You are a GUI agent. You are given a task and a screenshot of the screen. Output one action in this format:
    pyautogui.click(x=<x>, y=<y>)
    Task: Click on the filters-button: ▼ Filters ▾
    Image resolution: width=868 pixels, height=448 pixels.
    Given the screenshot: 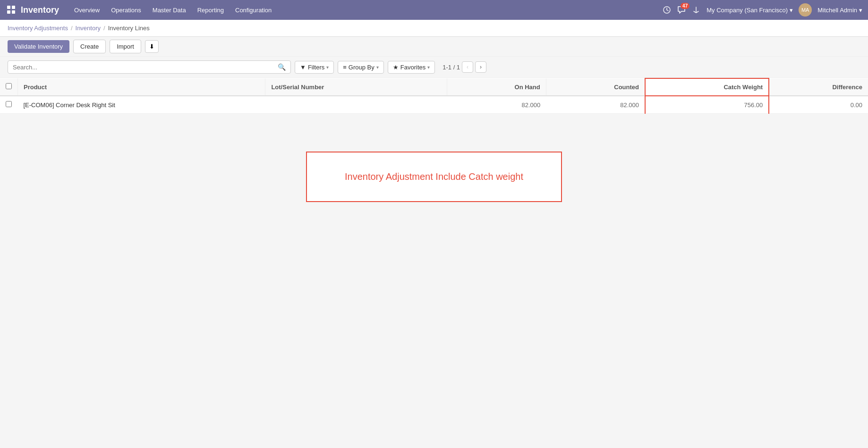 What is the action you would take?
    pyautogui.click(x=315, y=67)
    